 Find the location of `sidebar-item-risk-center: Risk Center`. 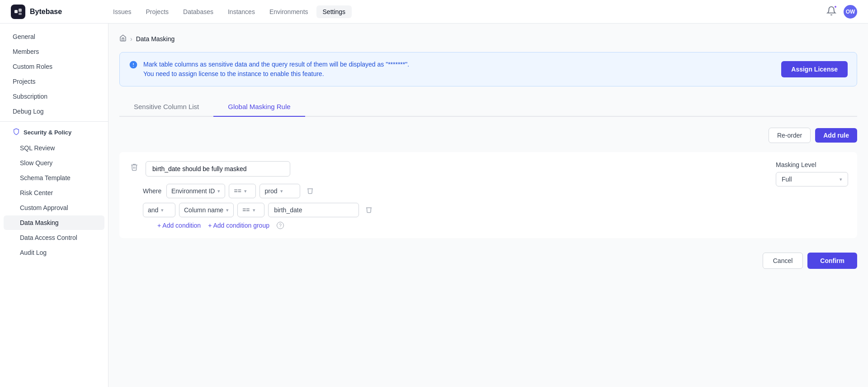

sidebar-item-risk-center: Risk Center is located at coordinates (54, 193).